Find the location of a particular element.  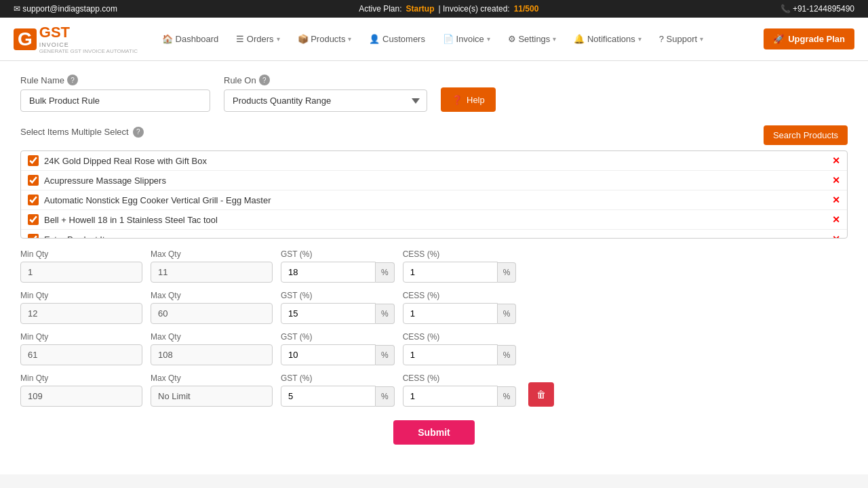

max-qty-group-4: Max Qty is located at coordinates (212, 390).